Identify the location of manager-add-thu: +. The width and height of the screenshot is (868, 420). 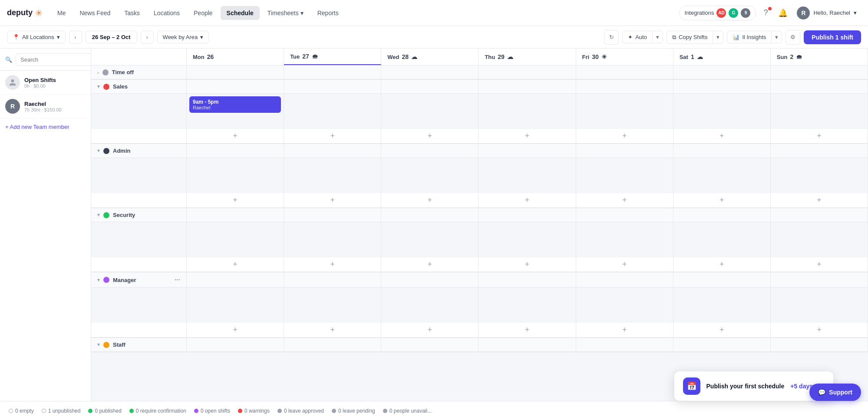
(527, 330).